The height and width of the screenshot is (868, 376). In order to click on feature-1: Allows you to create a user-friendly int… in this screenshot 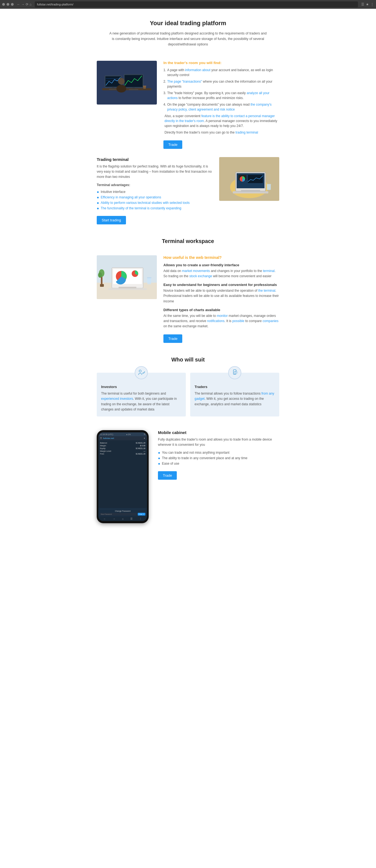, I will do `click(221, 271)`.